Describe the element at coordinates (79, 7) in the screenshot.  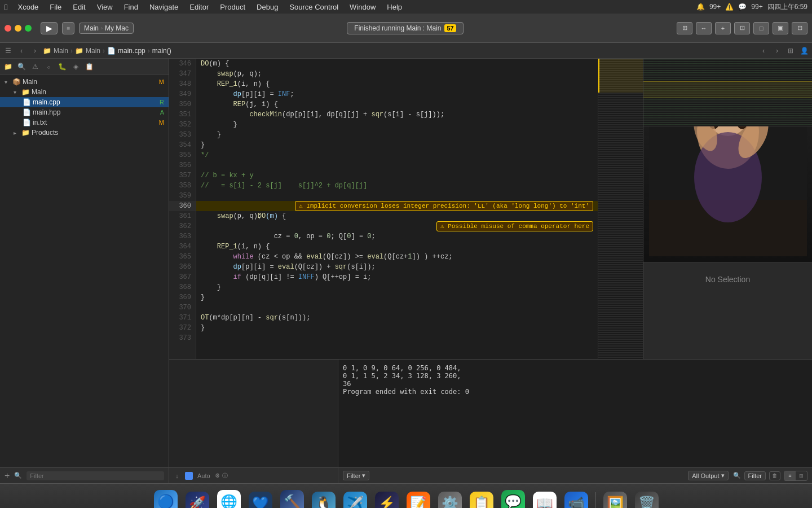
I see `menu-edit: Edit` at that location.